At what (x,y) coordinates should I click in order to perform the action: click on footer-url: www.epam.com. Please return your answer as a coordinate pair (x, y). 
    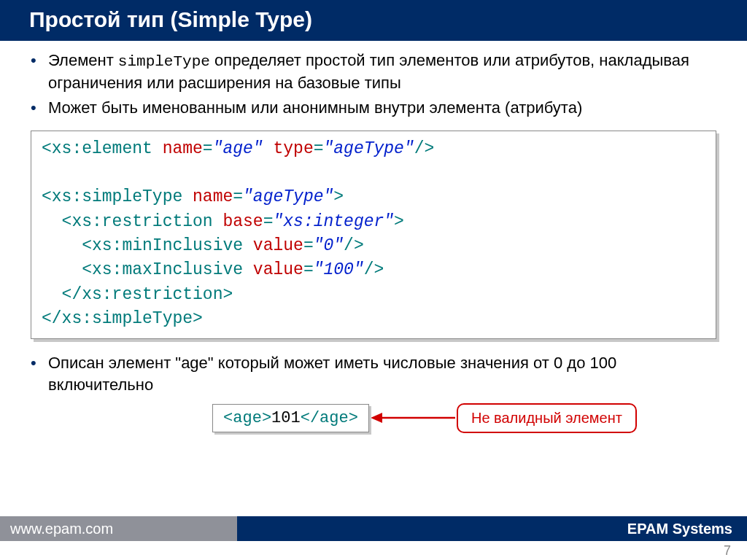
    Looking at the image, I should click on (118, 529).